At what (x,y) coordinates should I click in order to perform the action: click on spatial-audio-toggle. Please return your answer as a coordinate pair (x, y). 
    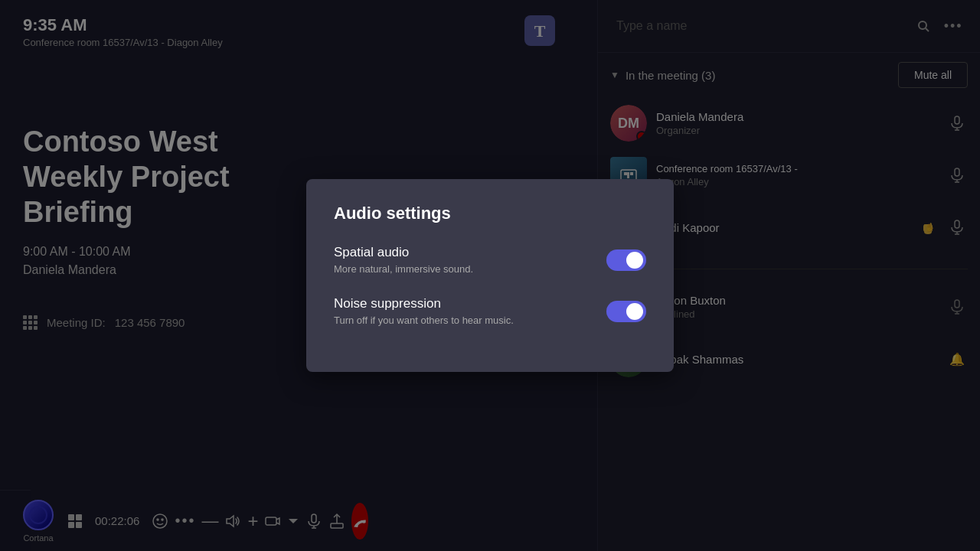
    Looking at the image, I should click on (626, 260).